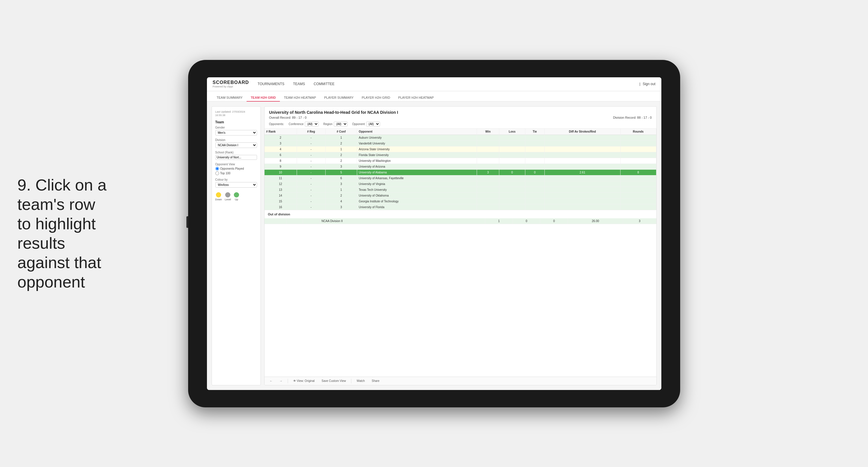  What do you see at coordinates (373, 124) in the screenshot?
I see `opponent-filter-select: (All)` at bounding box center [373, 124].